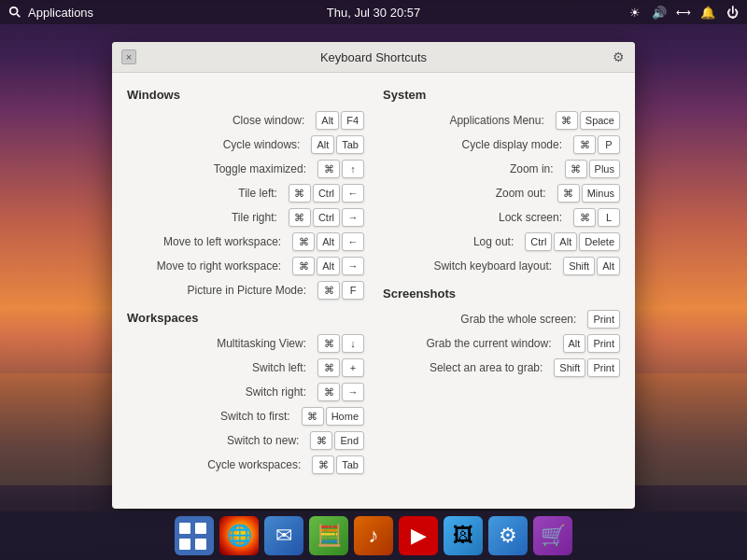  What do you see at coordinates (246, 242) in the screenshot?
I see `shortcut-move-left-workspace: Move to left workspace: ⌘ Alt ←` at bounding box center [246, 242].